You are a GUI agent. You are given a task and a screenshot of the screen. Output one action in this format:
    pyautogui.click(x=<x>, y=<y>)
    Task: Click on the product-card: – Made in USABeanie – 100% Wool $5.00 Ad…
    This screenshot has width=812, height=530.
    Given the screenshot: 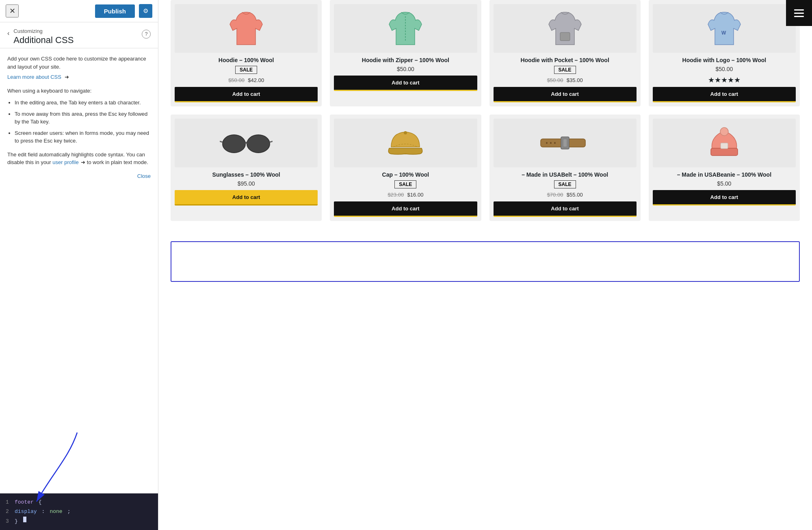 What is the action you would take?
    pyautogui.click(x=724, y=168)
    